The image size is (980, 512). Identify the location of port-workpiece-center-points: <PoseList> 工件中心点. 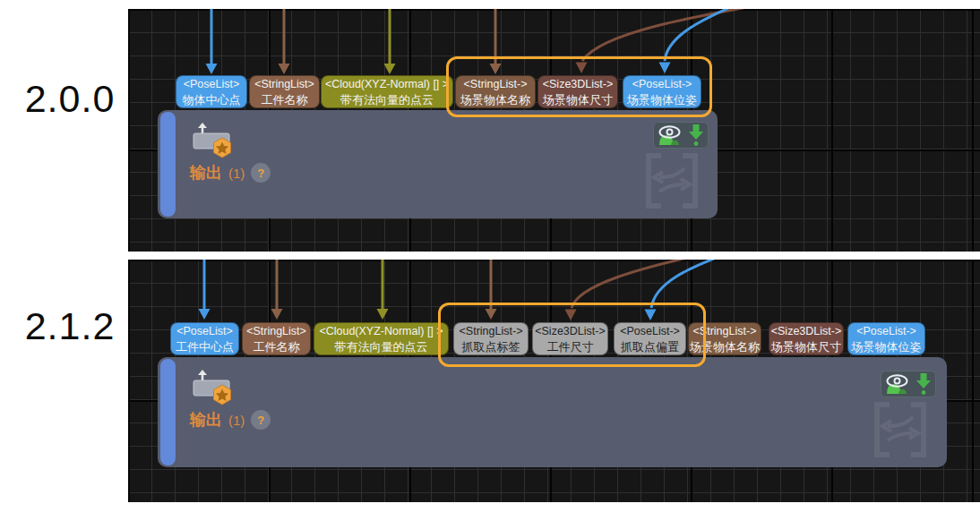
(204, 338).